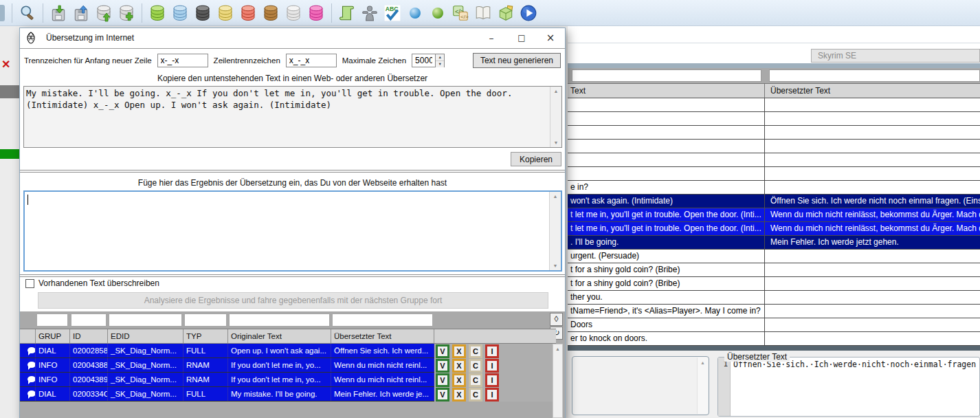 The height and width of the screenshot is (418, 980). Describe the element at coordinates (641, 386) in the screenshot. I see `original-text-panel` at that location.